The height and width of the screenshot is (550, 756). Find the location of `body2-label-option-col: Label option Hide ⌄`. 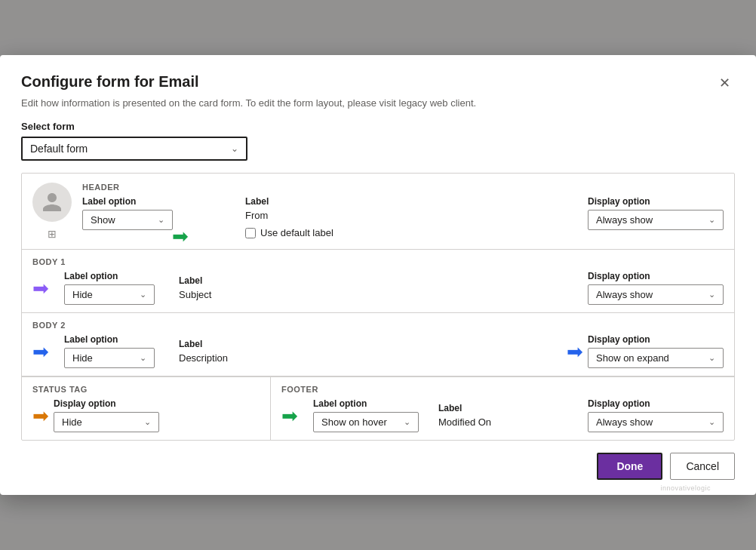

body2-label-option-col: Label option Hide ⌄ is located at coordinates (109, 352).